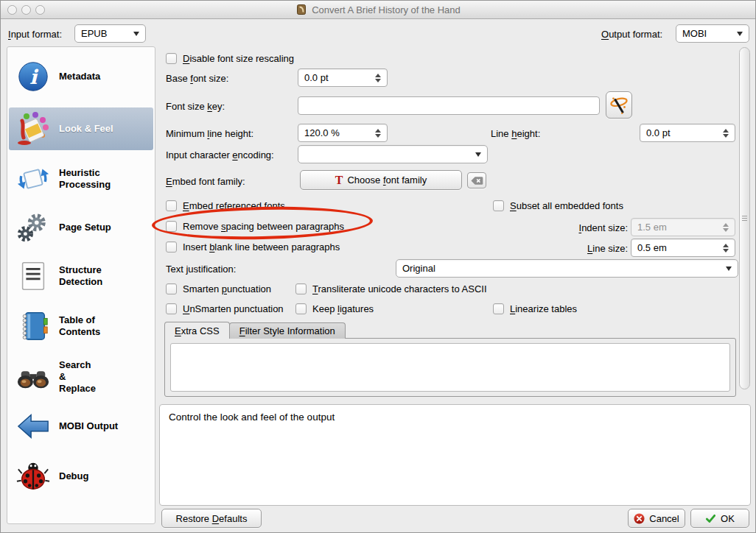 The image size is (756, 533). I want to click on choose-font-family-button: T Choose font family, so click(381, 180).